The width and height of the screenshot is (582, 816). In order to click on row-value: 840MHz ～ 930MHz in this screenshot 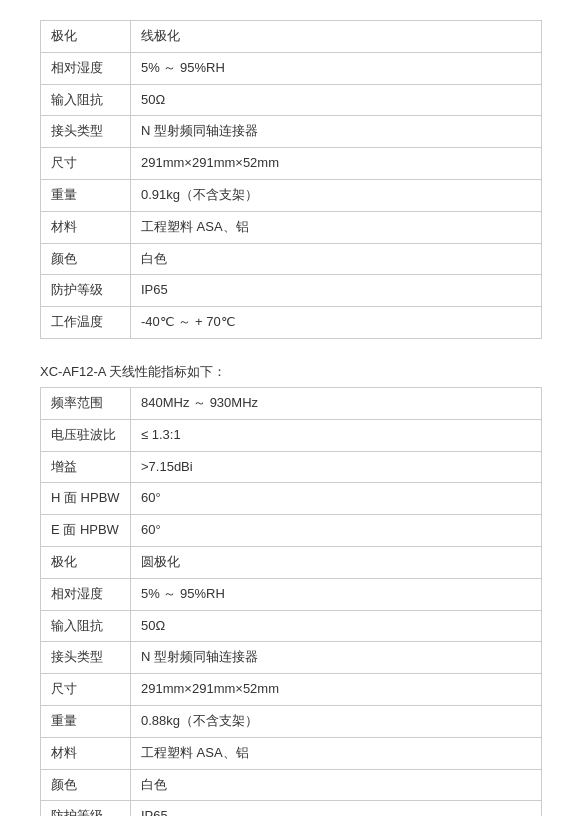, I will do `click(336, 403)`.